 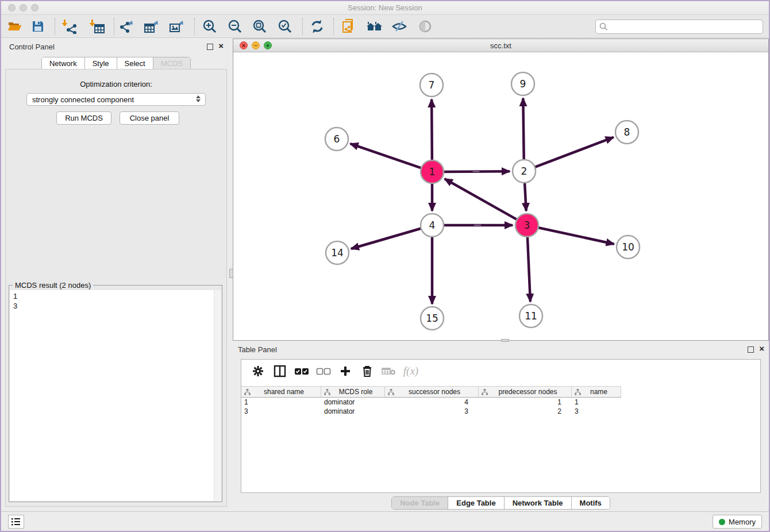 I want to click on column-header-shared-name: shared name, so click(x=282, y=392).